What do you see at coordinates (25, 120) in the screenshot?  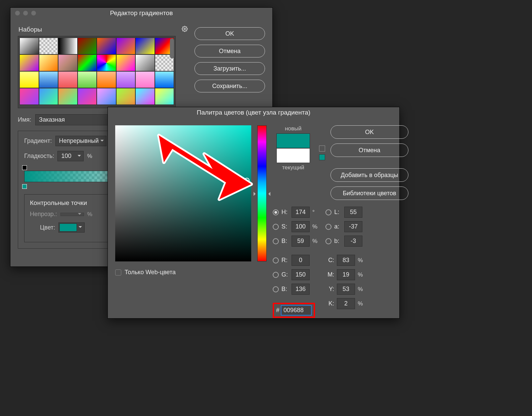 I see `name-label: Имя:` at bounding box center [25, 120].